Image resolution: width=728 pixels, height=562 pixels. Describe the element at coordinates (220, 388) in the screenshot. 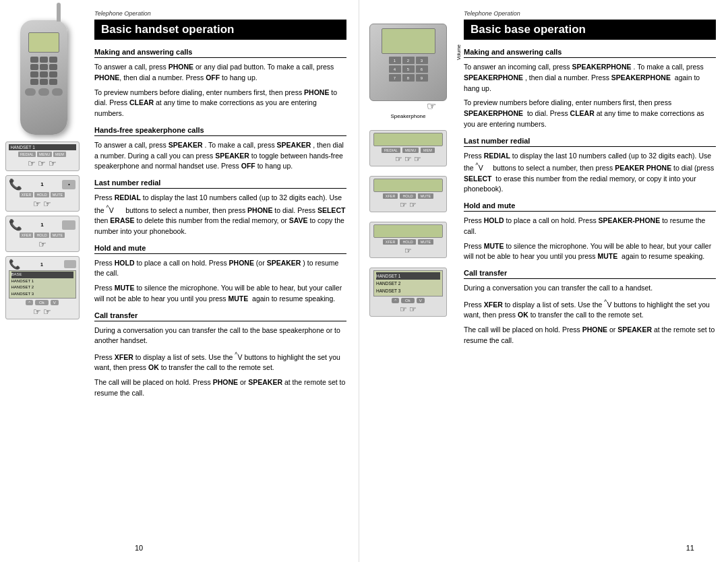

I see `left-transfer-p3: The call will be placed on hold. Press P…` at that location.